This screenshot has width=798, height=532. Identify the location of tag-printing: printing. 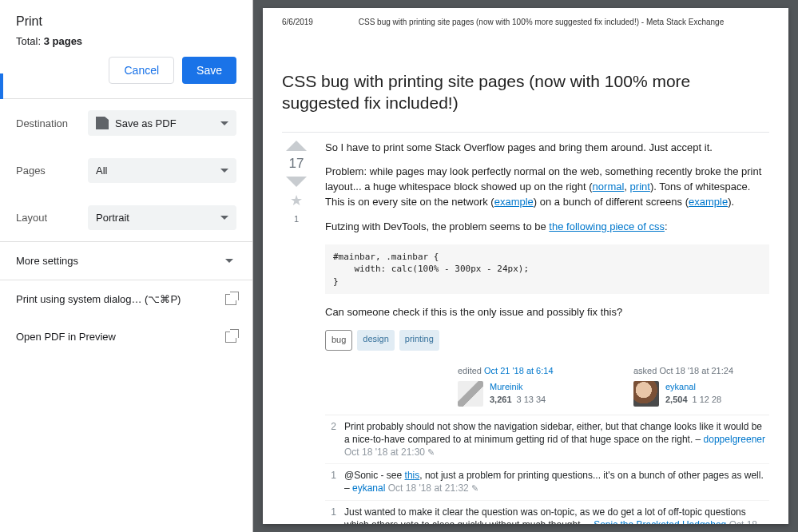
(419, 340).